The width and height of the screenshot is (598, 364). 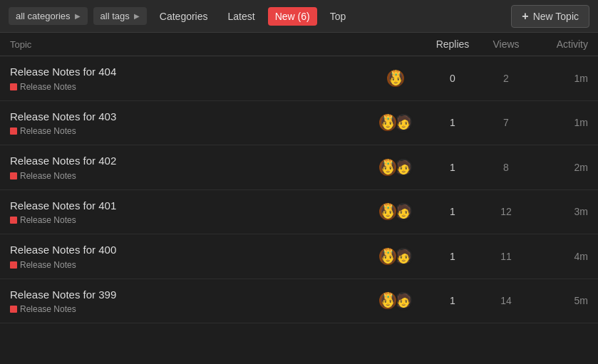 What do you see at coordinates (115, 16) in the screenshot?
I see `all-tags-label: all tags` at bounding box center [115, 16].